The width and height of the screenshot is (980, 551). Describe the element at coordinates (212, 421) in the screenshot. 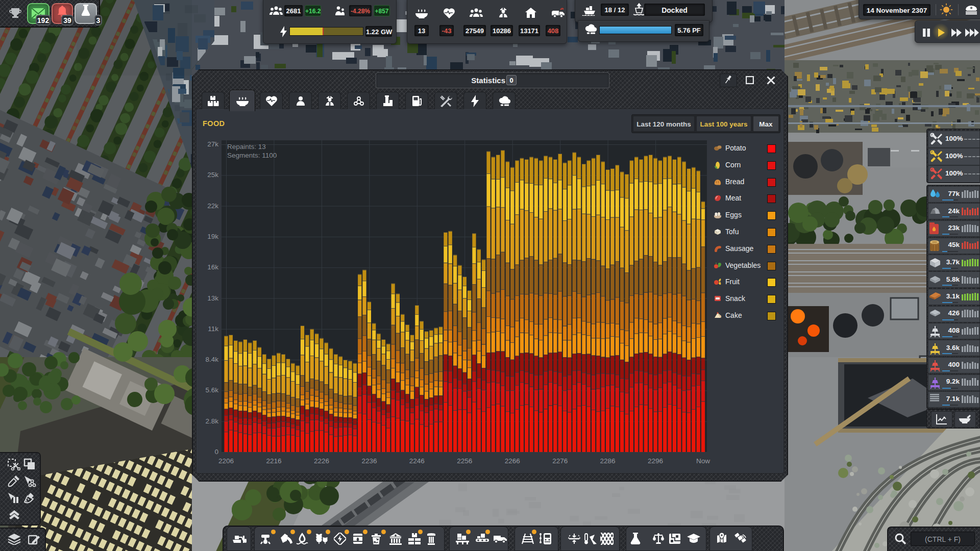

I see `svg-text: 2.8k` at that location.